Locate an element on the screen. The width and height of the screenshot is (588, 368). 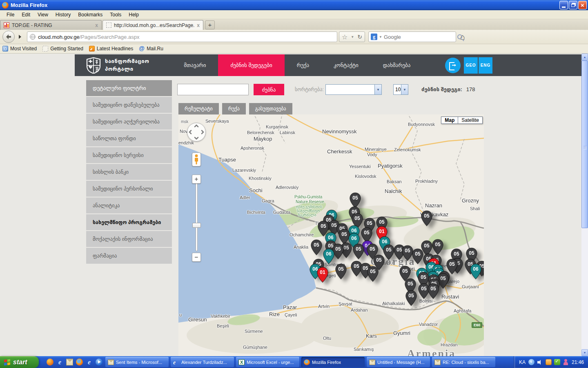
task-button: Mozilla Firefox is located at coordinates (333, 362).